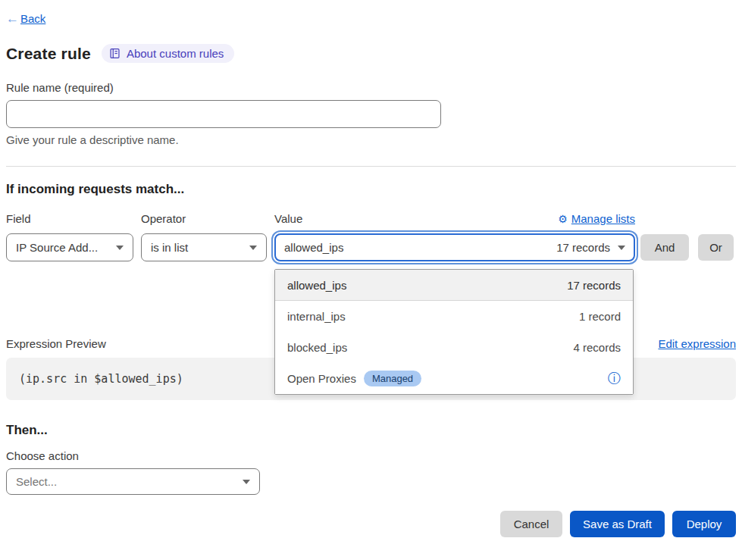  What do you see at coordinates (12, 18) in the screenshot?
I see `back-arrow-icon: ←` at bounding box center [12, 18].